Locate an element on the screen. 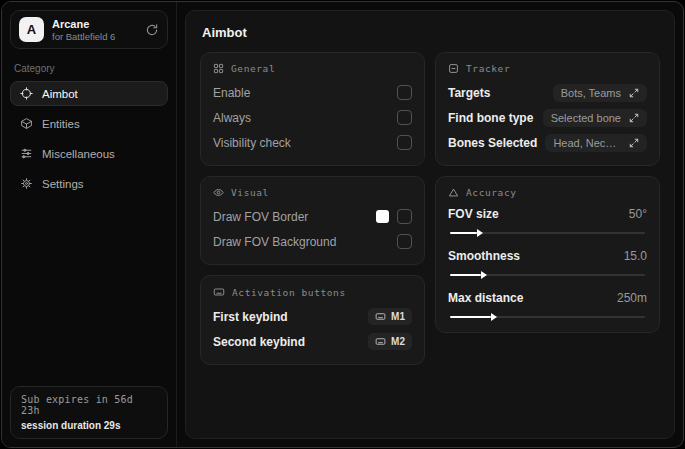 The height and width of the screenshot is (449, 685). app-meta: Arcane for Battlefield 6 is located at coordinates (94, 30).